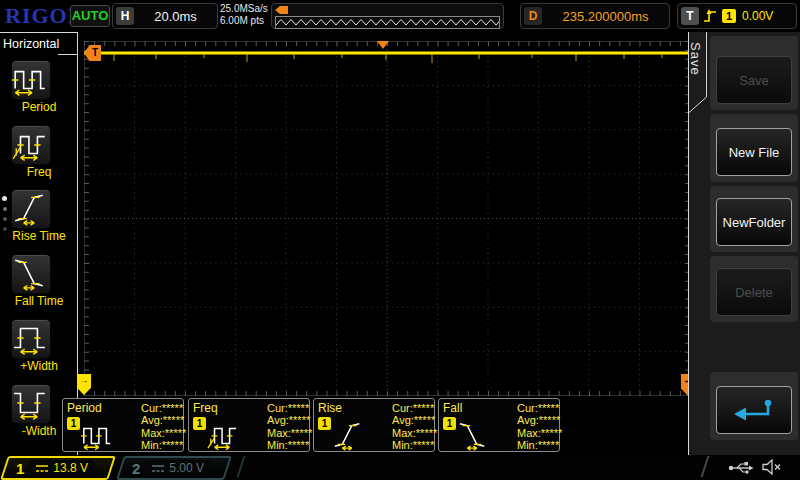  I want to click on trigger-label: T, so click(690, 16).